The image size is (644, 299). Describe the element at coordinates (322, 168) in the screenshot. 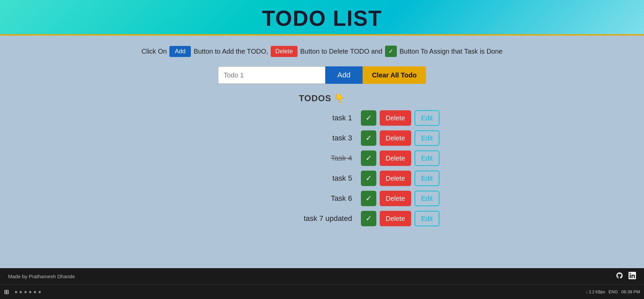

I see `todo-list: task 1 ✓ Delete Edit task 3 ✓ Delete Edi…` at that location.